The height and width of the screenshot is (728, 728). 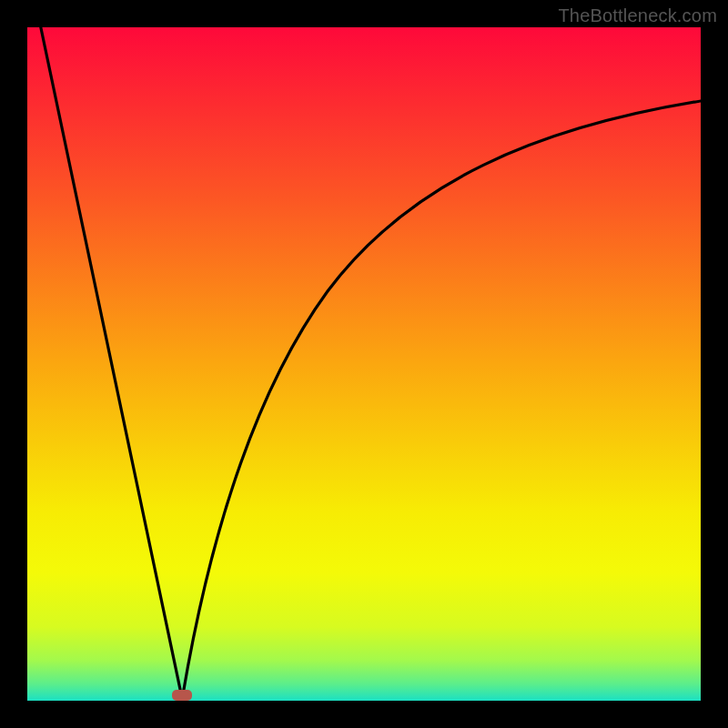 I want to click on minimum-marker, so click(x=182, y=695).